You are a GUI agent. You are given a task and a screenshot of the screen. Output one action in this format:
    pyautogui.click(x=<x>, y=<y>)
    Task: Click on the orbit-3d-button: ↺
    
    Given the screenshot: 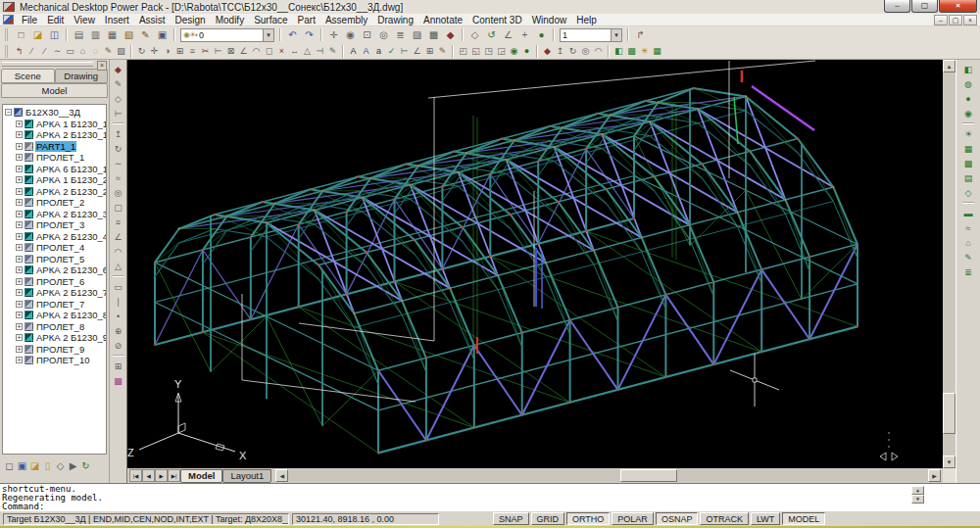 What is the action you would take?
    pyautogui.click(x=492, y=35)
    